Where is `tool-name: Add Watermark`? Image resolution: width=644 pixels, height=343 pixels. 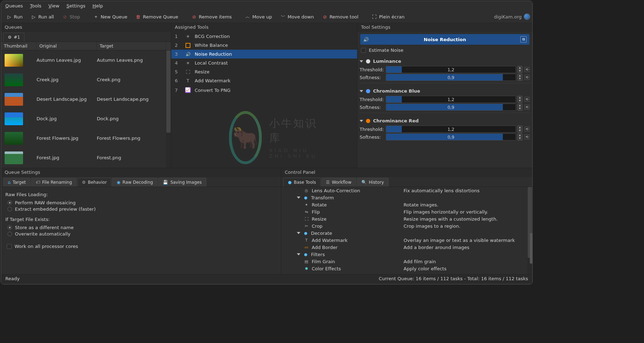 tool-name: Add Watermark is located at coordinates (213, 81).